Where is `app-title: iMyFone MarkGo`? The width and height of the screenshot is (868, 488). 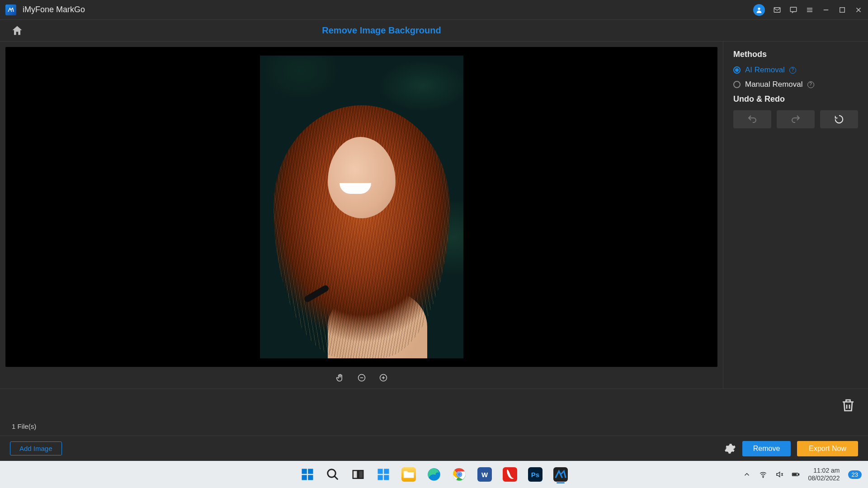 app-title: iMyFone MarkGo is located at coordinates (54, 10).